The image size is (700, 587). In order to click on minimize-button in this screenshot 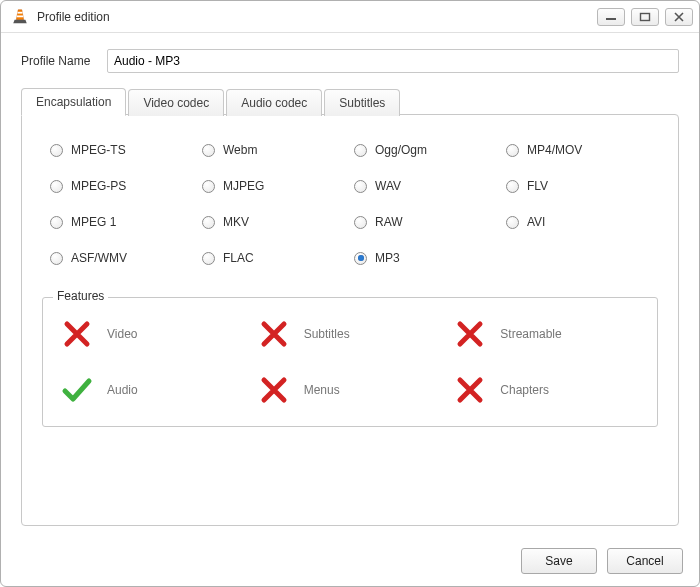, I will do `click(611, 17)`.